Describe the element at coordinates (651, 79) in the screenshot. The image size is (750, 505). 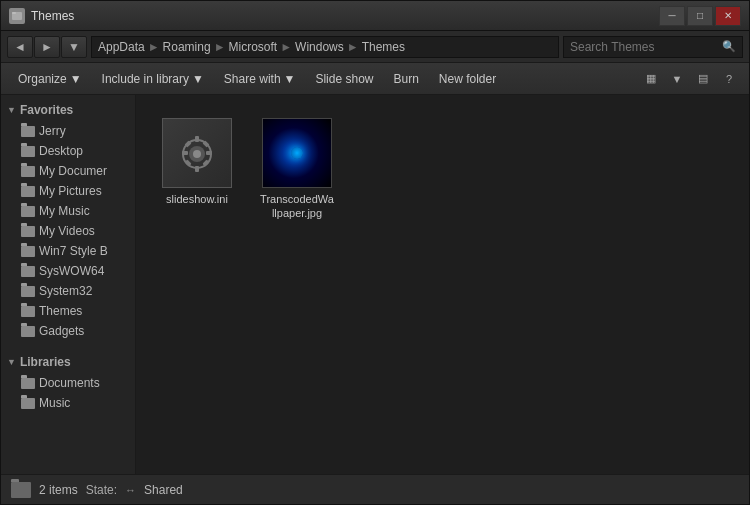
I see `view-icon-button-1: ▦` at that location.